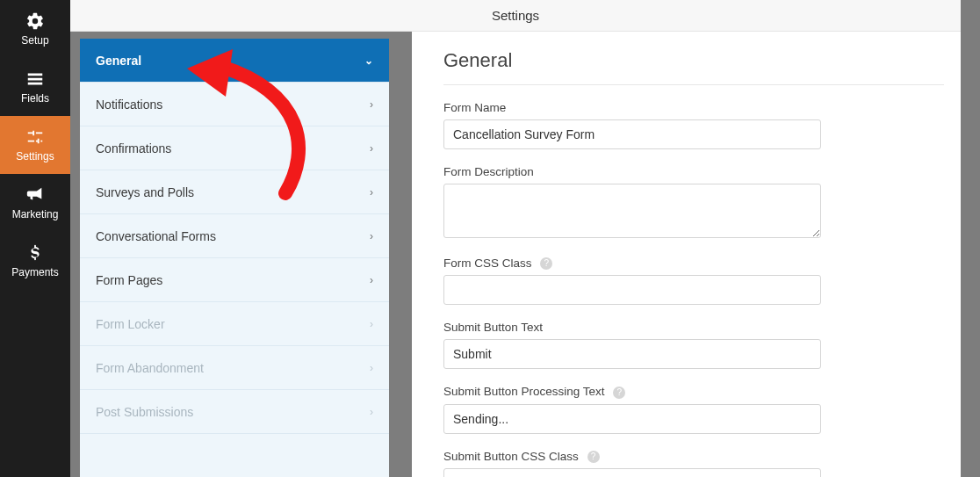 The image size is (980, 477). What do you see at coordinates (144, 412) in the screenshot?
I see `settings-item-label: Post Submissions` at bounding box center [144, 412].